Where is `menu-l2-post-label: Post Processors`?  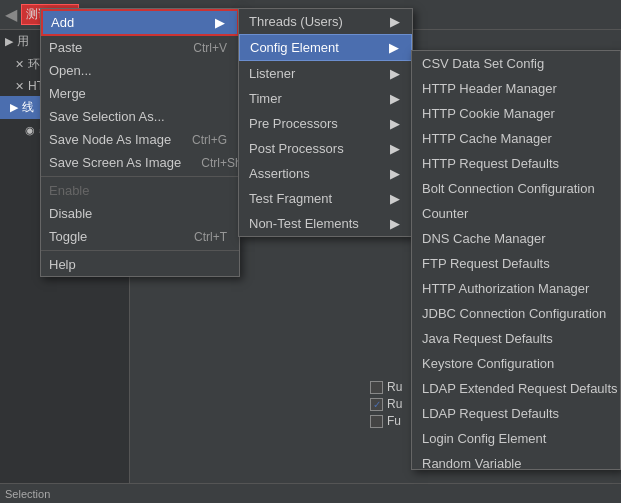 menu-l2-post-label: Post Processors is located at coordinates (296, 148).